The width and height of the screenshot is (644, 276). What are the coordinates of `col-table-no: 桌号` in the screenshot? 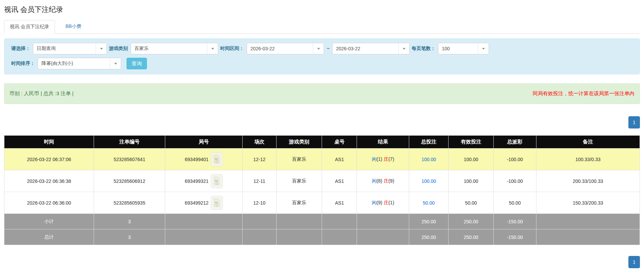 It's located at (339, 142).